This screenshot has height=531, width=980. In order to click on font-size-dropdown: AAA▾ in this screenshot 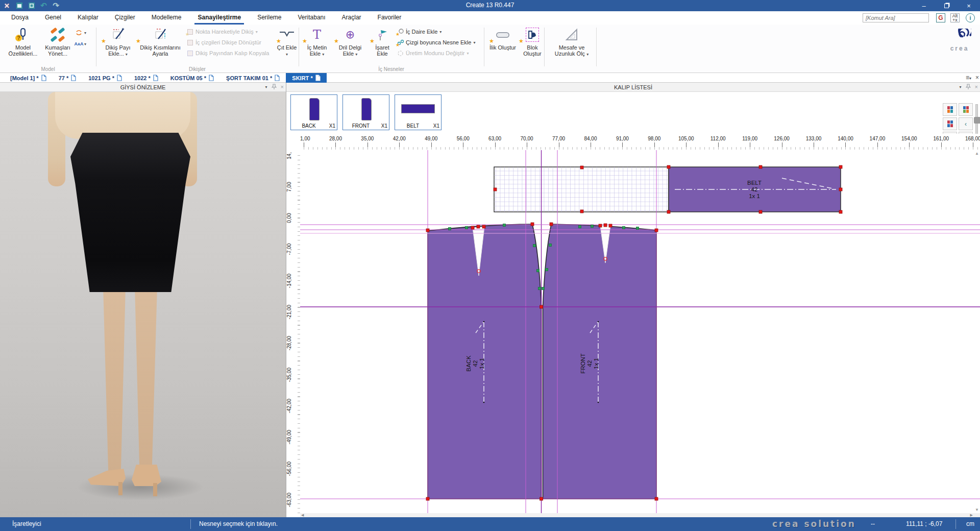, I will do `click(81, 44)`.